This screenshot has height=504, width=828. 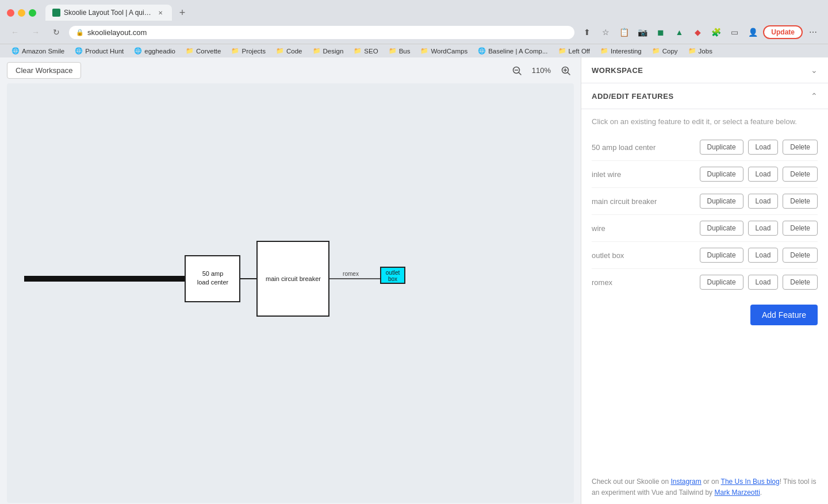 What do you see at coordinates (764, 255) in the screenshot?
I see `load-button-4: Load` at bounding box center [764, 255].